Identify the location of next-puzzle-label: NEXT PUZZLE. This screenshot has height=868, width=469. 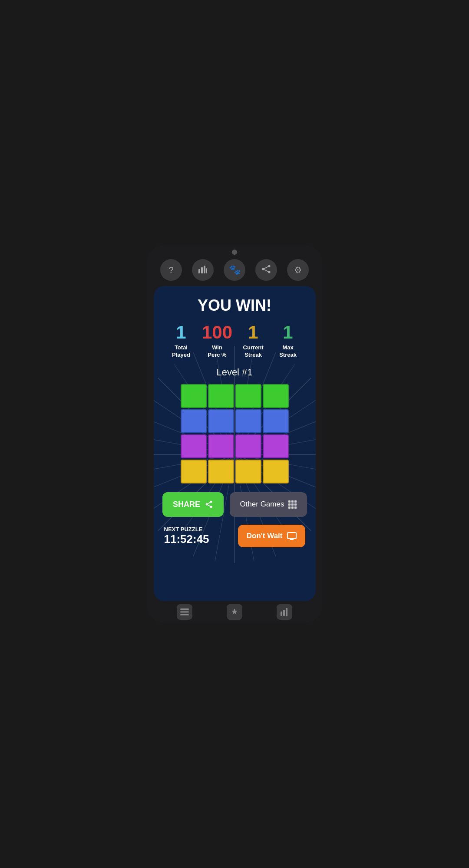
(183, 529).